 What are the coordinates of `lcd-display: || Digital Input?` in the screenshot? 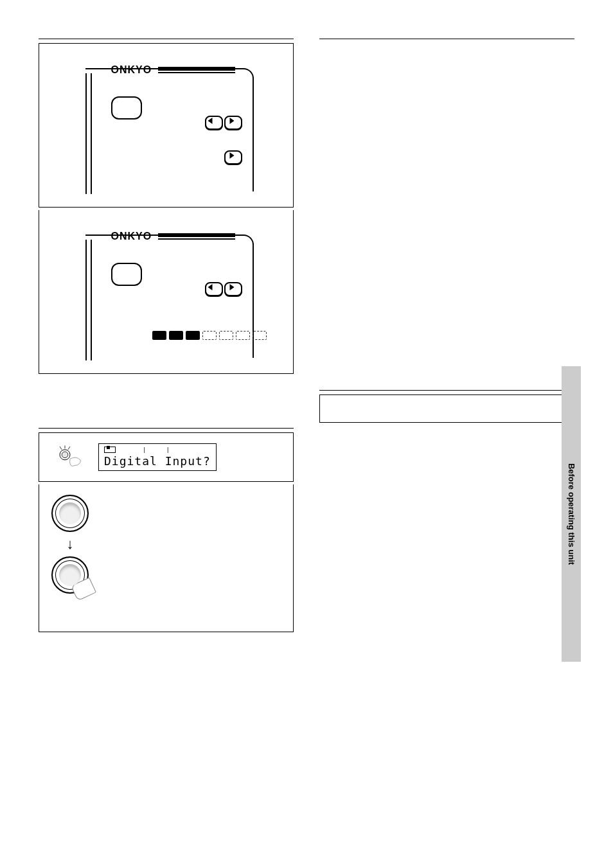 It's located at (157, 457).